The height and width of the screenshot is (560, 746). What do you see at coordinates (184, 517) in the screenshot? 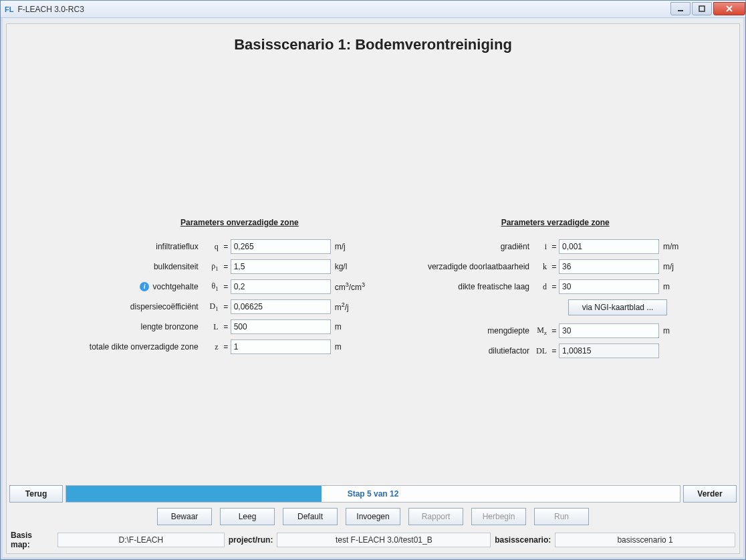
I see `bewaar-button: Bewaar` at bounding box center [184, 517].